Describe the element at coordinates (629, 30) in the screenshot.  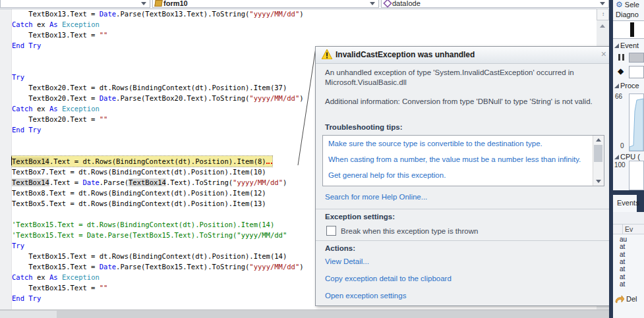
I see `timeline-ruler` at that location.